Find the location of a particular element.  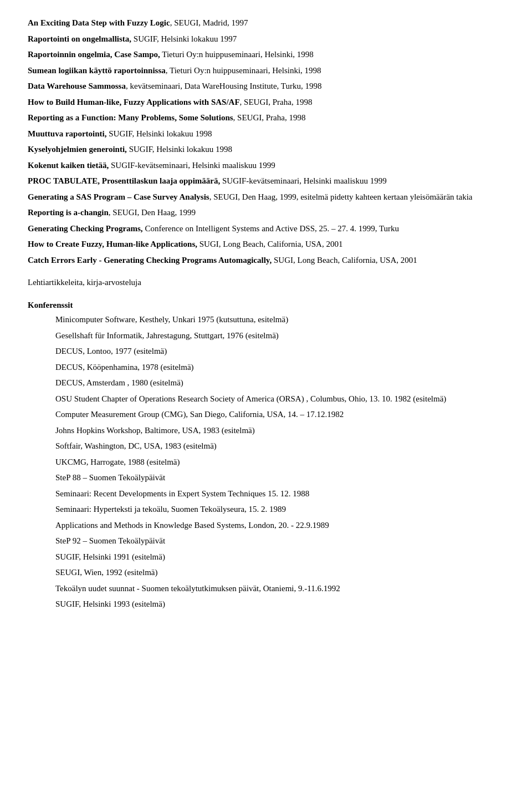

konferenssit-item-2: Gesellshaft für Informatik, Jahrestagung… is located at coordinates (280, 336).